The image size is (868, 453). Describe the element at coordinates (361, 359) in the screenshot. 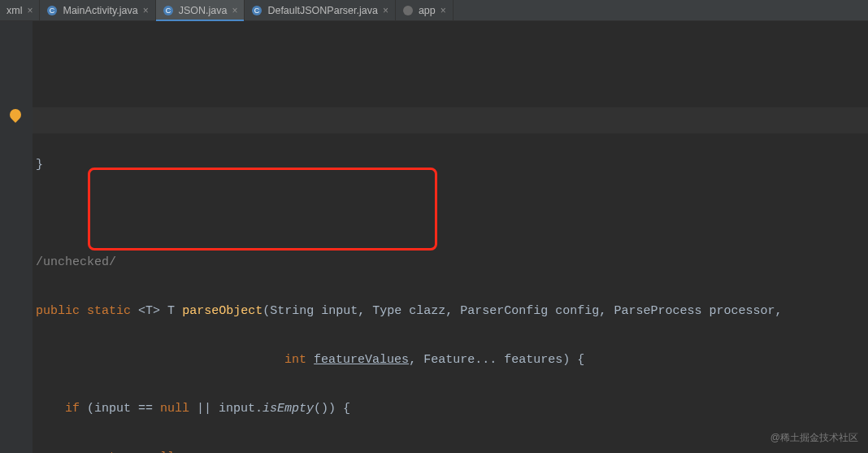

I see `p5-name: featureValues` at that location.